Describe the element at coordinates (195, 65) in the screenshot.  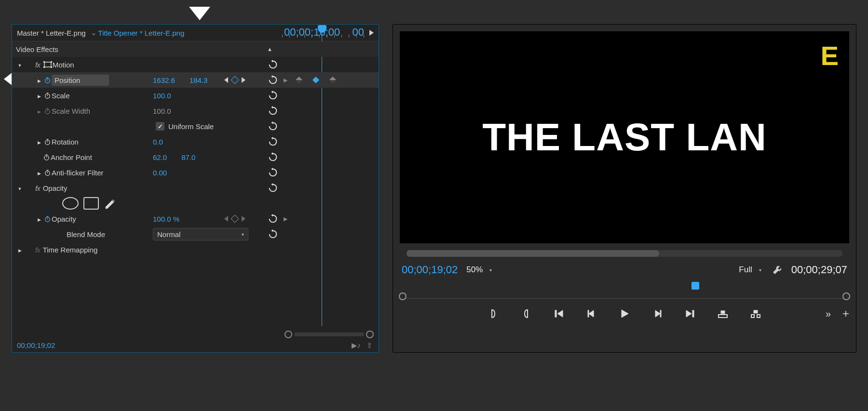
I see `motion-effect-row: Motion` at that location.